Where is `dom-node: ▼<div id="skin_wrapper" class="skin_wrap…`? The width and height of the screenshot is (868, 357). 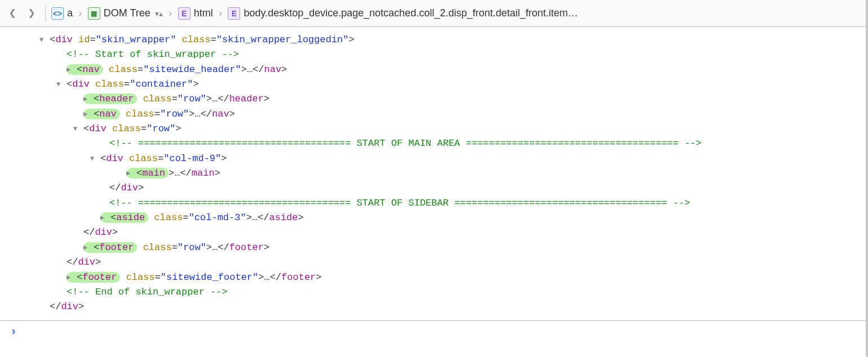
dom-node: ▼<div id="skin_wrapper" class="skin_wrap… is located at coordinates (434, 40).